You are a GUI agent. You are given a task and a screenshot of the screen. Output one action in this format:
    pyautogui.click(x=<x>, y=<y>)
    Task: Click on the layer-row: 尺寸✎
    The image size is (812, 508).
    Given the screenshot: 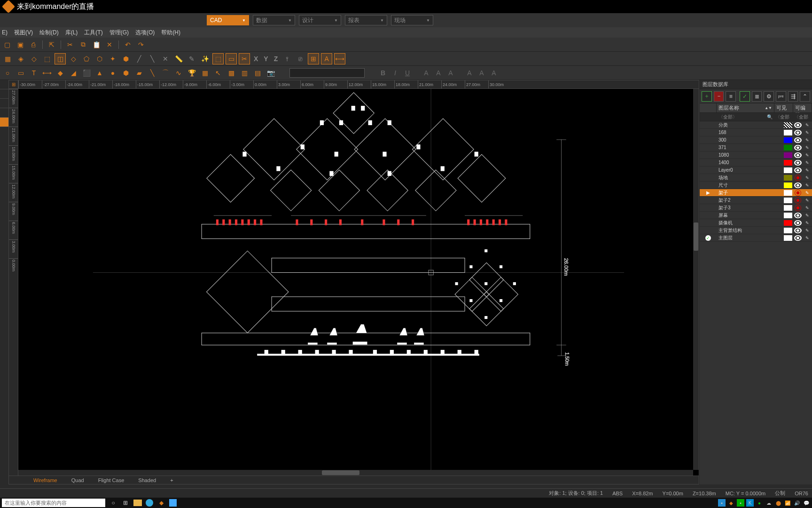 What is the action you would take?
    pyautogui.click(x=756, y=185)
    